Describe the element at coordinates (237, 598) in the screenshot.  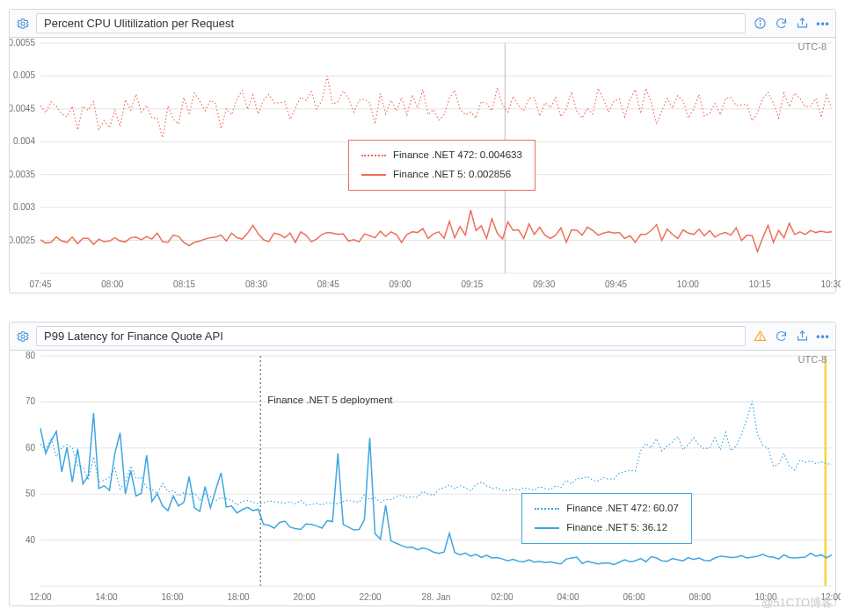
I see `svg-text: 18:00` at that location.